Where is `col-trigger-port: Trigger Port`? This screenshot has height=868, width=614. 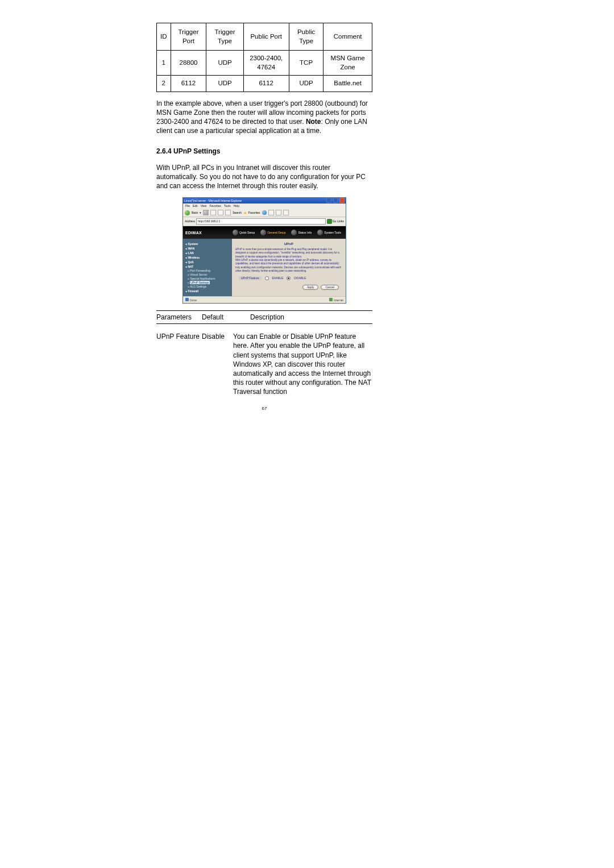
col-trigger-port: Trigger Port is located at coordinates (189, 37).